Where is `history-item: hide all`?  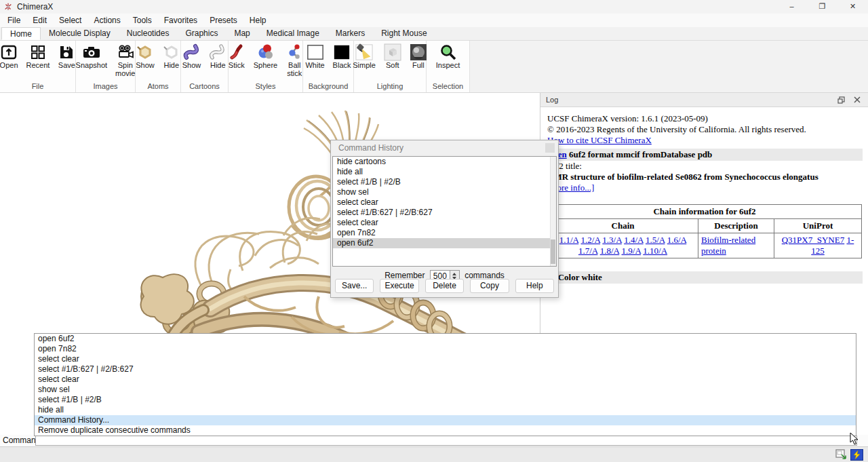 history-item: hide all is located at coordinates (445, 172).